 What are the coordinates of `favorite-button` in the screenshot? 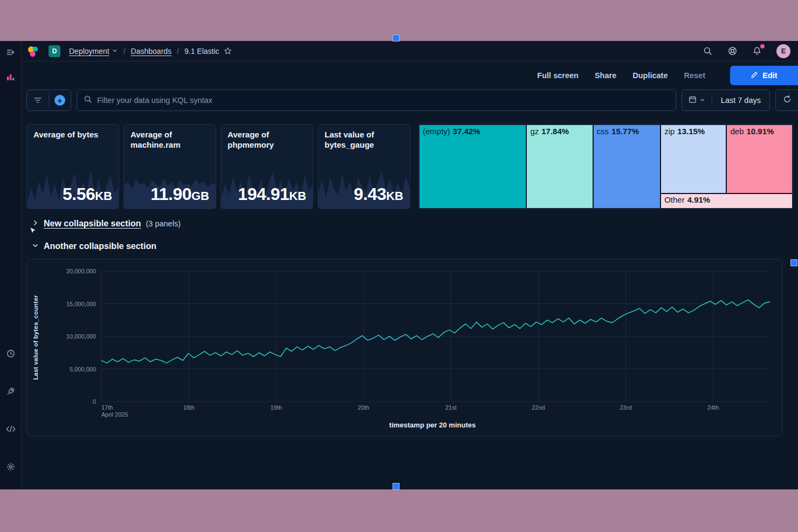 It's located at (228, 51).